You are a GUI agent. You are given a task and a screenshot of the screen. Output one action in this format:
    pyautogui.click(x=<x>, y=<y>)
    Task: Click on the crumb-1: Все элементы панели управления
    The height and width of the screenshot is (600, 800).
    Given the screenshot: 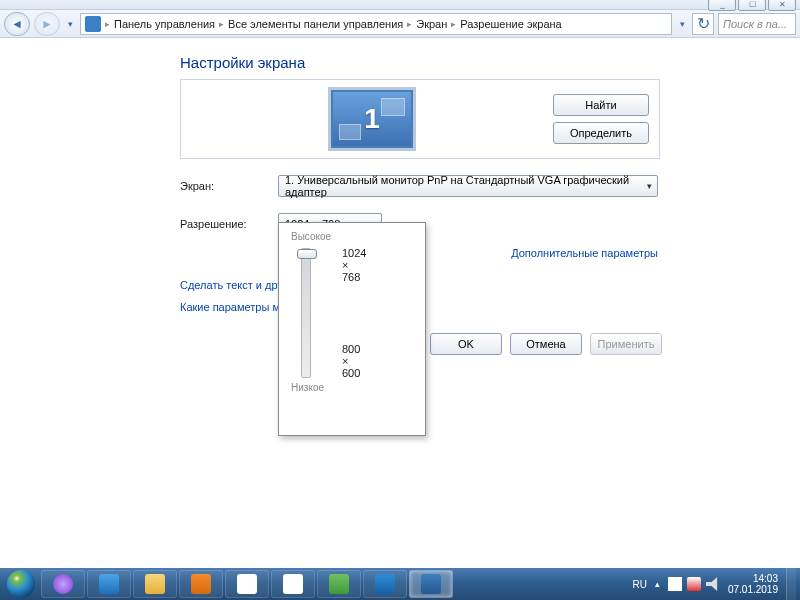 What is the action you would take?
    pyautogui.click(x=316, y=24)
    